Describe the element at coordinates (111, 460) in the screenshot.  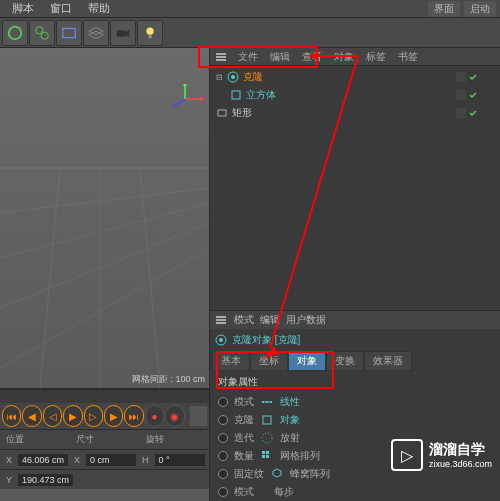
I see `x2-value: 0 cm` at that location.